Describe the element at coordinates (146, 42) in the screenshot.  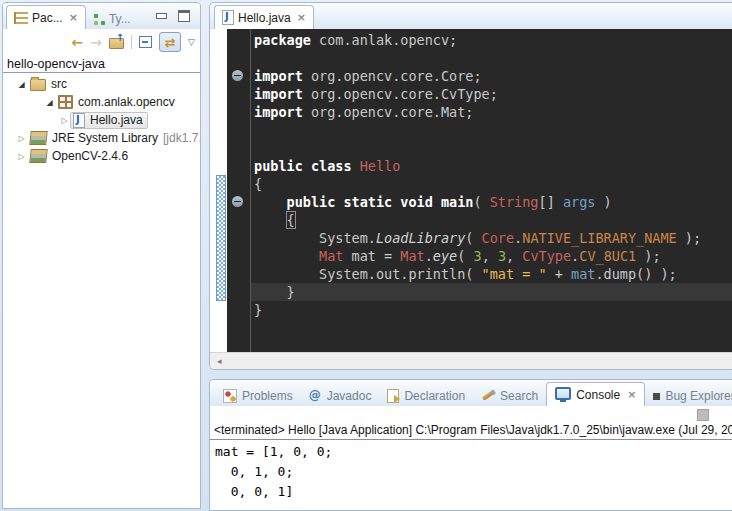
I see `collapse-all-icon` at that location.